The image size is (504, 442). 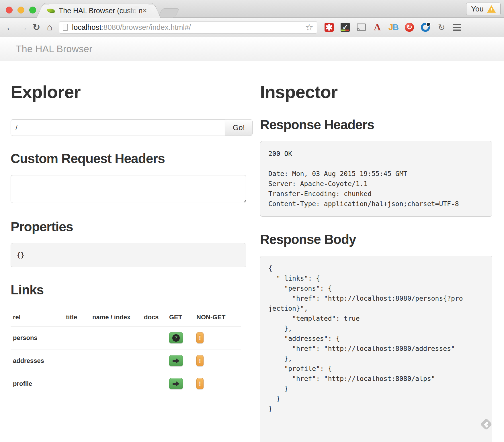 I want to click on table-row-profile: profile !, so click(x=126, y=384).